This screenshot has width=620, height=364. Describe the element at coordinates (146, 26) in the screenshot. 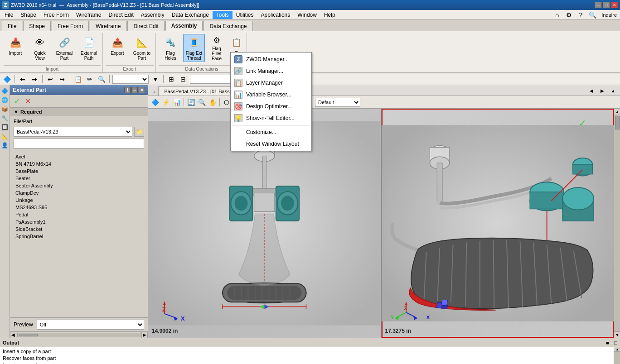

I see `tab-directedit: Direct Edit` at that location.